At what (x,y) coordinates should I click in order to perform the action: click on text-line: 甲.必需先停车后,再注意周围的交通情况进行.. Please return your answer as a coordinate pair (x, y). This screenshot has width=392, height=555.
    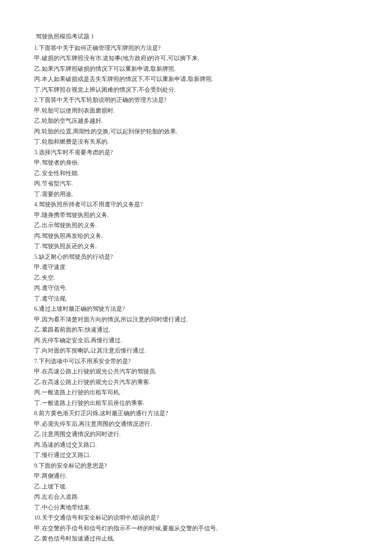
    Looking at the image, I should click on (196, 425).